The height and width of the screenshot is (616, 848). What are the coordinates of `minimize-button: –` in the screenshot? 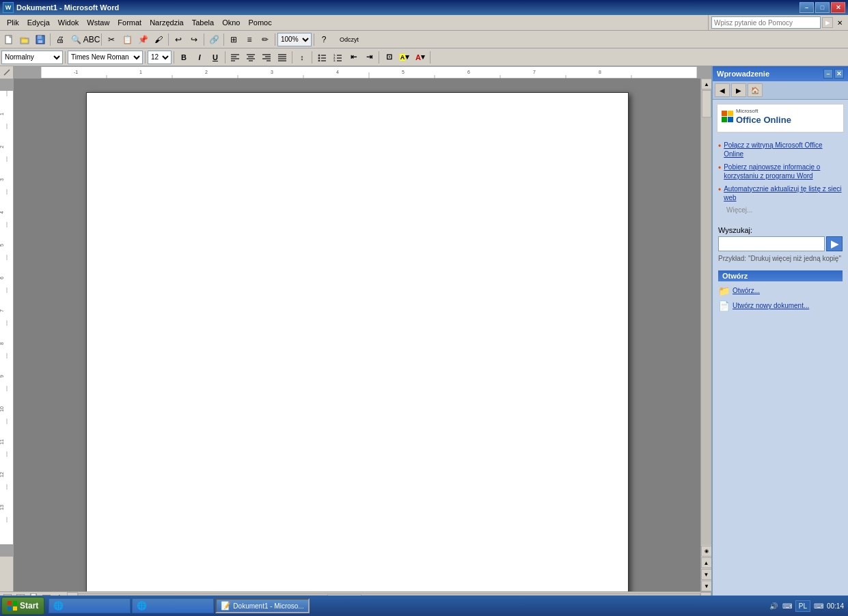 It's located at (806, 8).